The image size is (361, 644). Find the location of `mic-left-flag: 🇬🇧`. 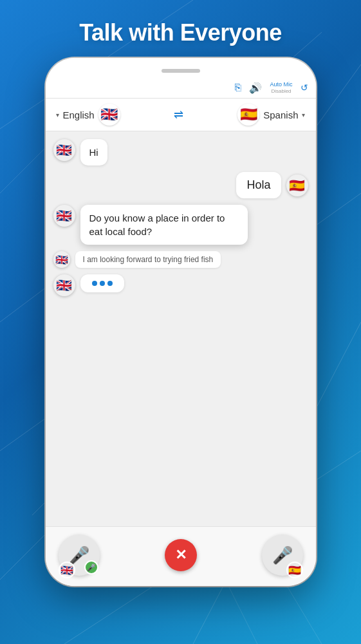

mic-left-flag: 🇬🇧 is located at coordinates (67, 570).